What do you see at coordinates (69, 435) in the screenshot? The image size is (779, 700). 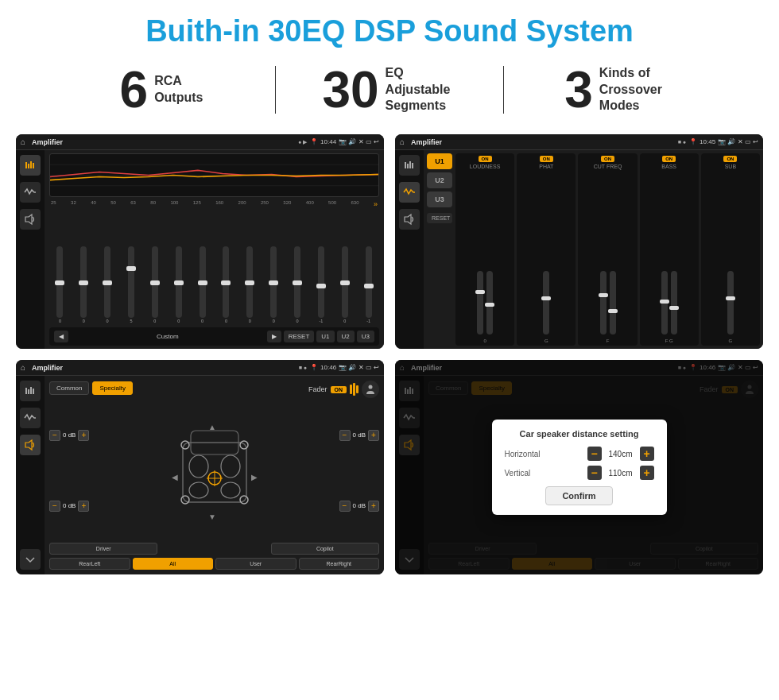 I see `left-front-value: 0 dB` at bounding box center [69, 435].